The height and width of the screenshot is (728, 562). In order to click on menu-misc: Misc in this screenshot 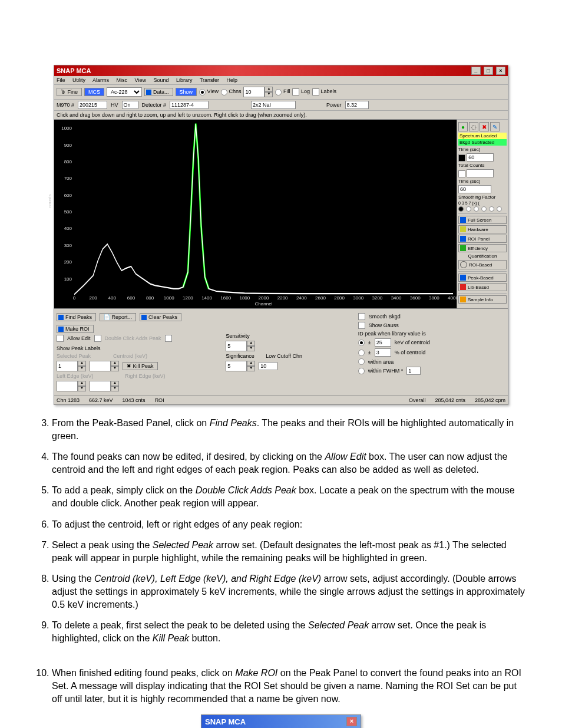, I will do `click(123, 80)`.